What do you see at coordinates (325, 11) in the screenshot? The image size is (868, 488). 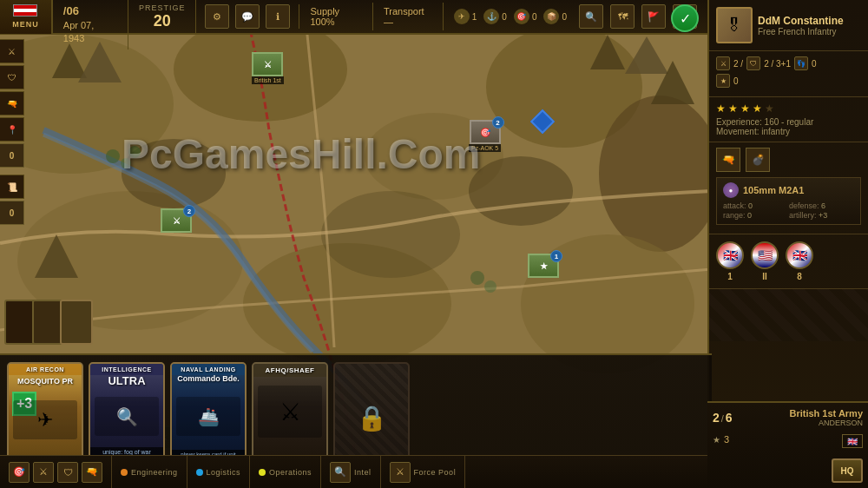 I see `supply-label: Supply` at bounding box center [325, 11].